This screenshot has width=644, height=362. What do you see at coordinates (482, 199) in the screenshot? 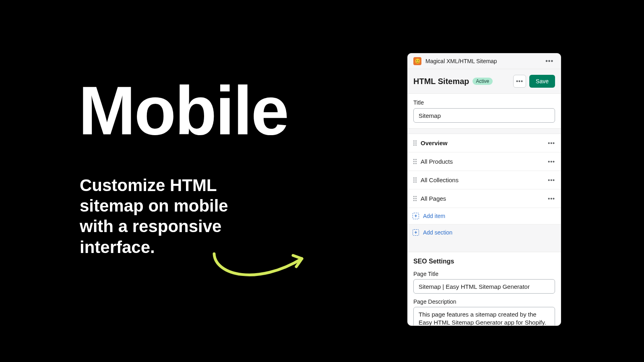
I see `list-item-label: All Pages` at bounding box center [482, 199].